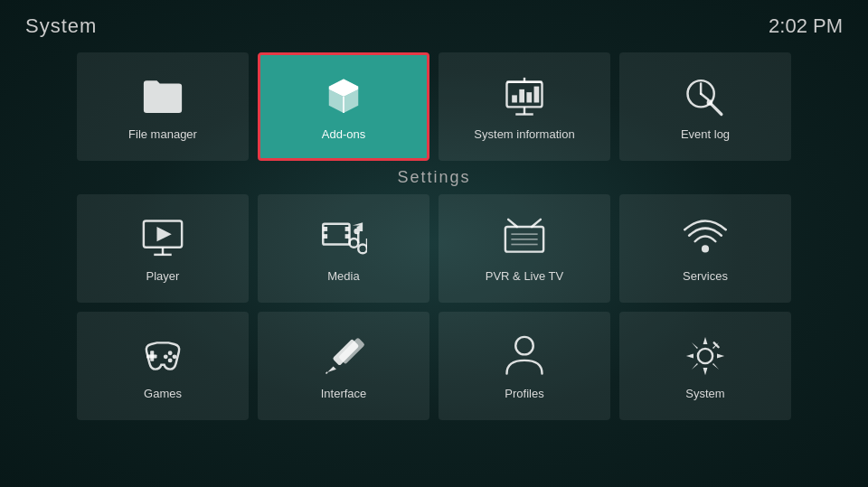 This screenshot has height=487, width=868. What do you see at coordinates (344, 356) in the screenshot?
I see `interface-icon` at bounding box center [344, 356].